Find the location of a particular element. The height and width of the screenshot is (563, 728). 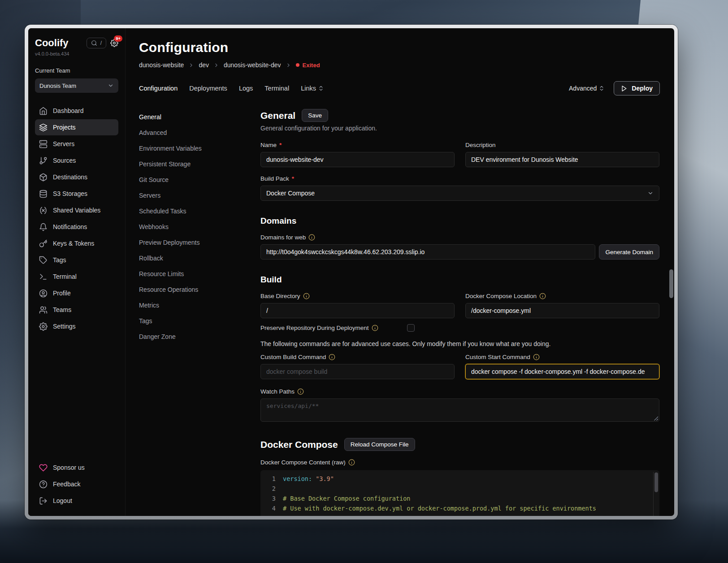

sidebar-item-settings: Settings is located at coordinates (77, 326).